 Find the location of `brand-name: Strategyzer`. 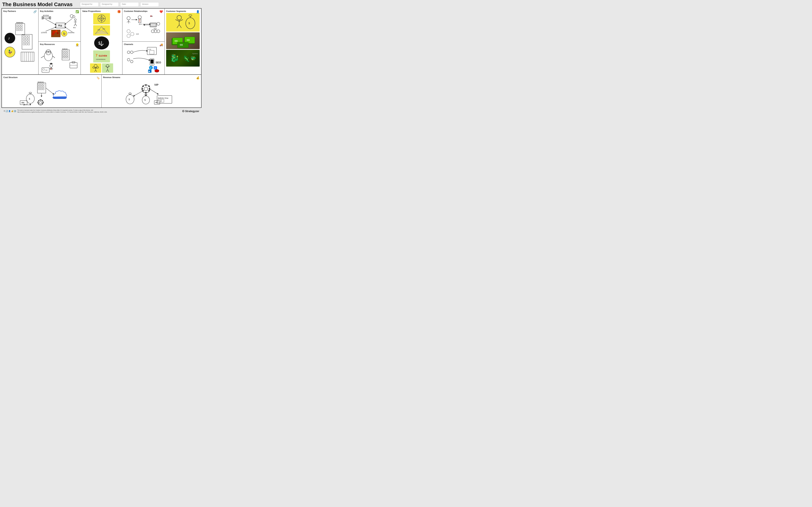

brand-name: Strategyzer is located at coordinates (192, 111).